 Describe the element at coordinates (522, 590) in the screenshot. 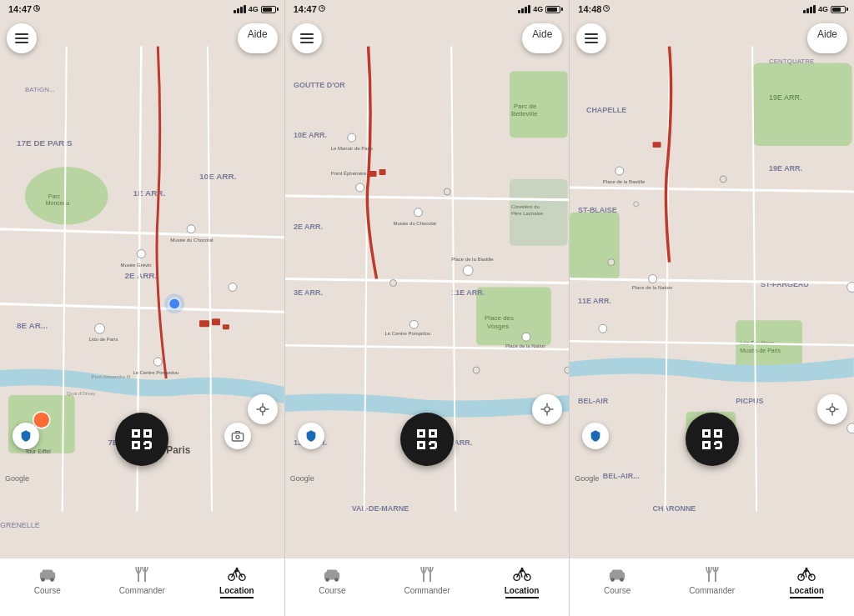

I see `tab-location-label-2: Location` at that location.